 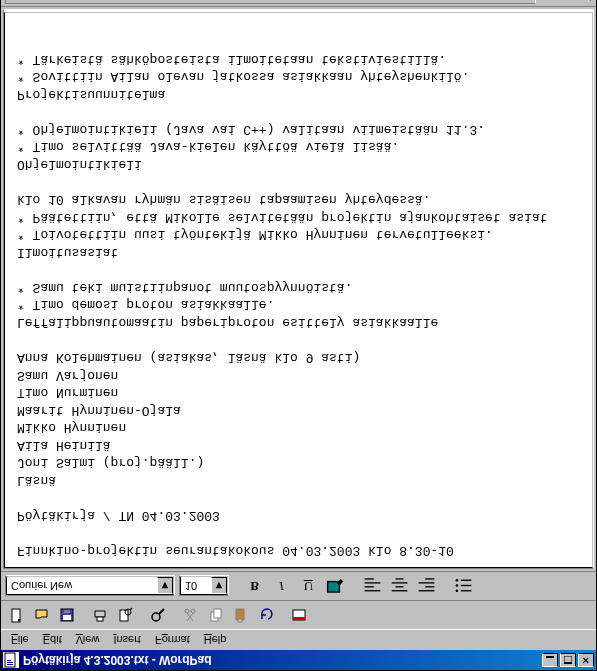 What do you see at coordinates (308, 586) in the screenshot?
I see `underline-button: U` at bounding box center [308, 586].